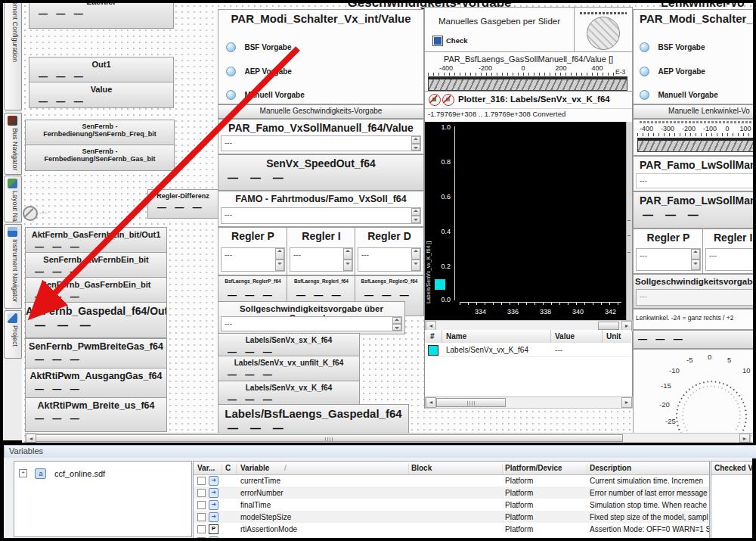  What do you see at coordinates (451, 480) in the screenshot?
I see `table-row: ➜ currentTime Platform Current simulatio…` at bounding box center [451, 480].